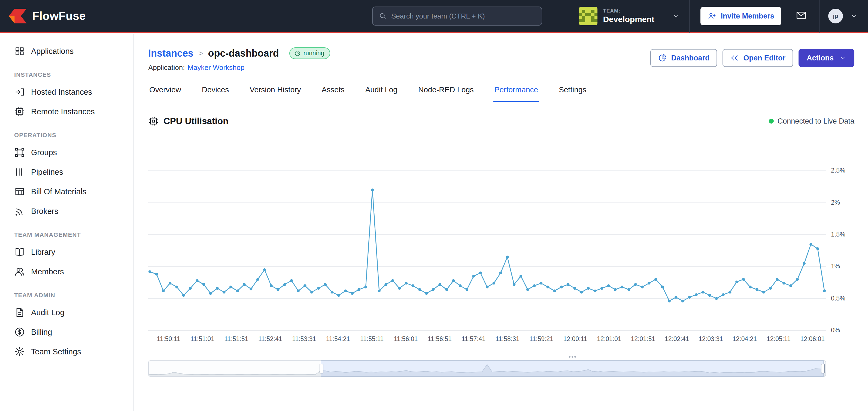  Describe the element at coordinates (67, 172) in the screenshot. I see `sidebar-item-pipelines: Pipelines` at that location.